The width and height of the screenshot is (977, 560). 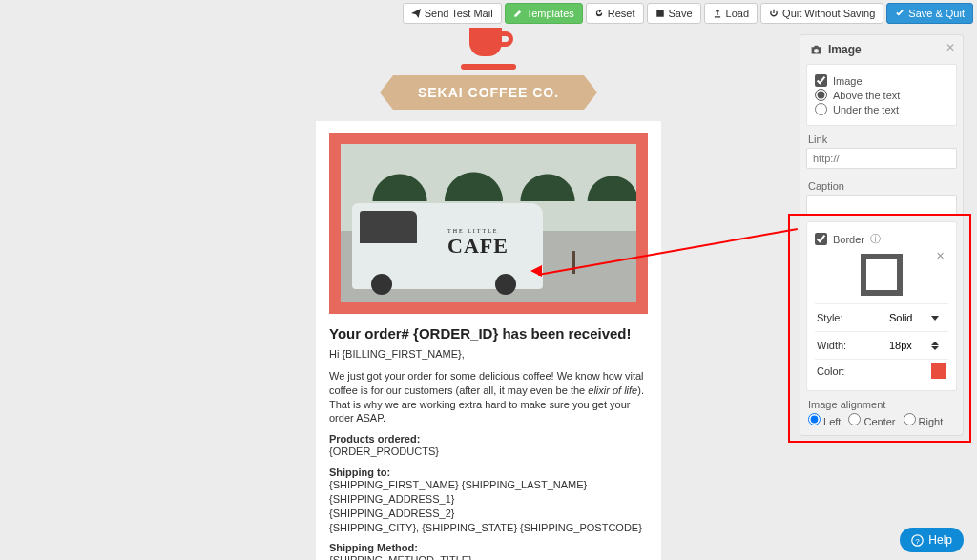 What do you see at coordinates (488, 439) in the screenshot?
I see `products-heading: Products ordered:` at bounding box center [488, 439].